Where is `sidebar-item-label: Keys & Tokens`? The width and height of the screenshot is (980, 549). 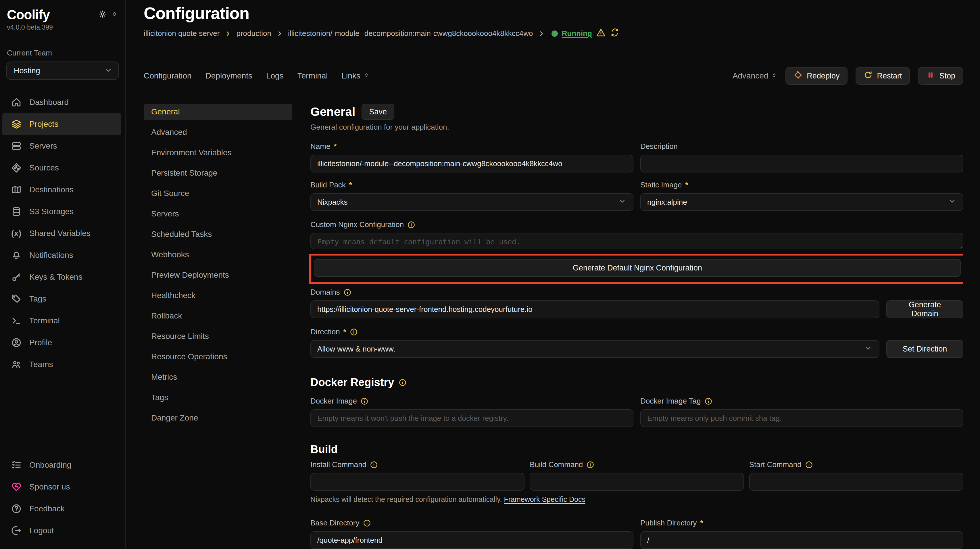
sidebar-item-label: Keys & Tokens is located at coordinates (56, 277).